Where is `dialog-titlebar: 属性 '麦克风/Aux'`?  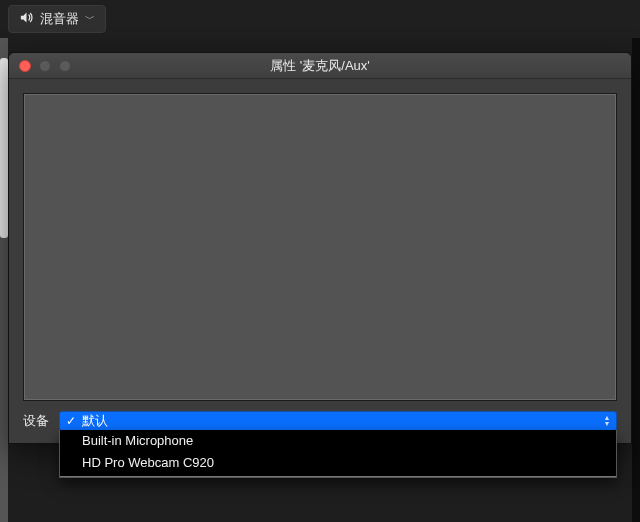 dialog-titlebar: 属性 '麦克风/Aux' is located at coordinates (320, 66).